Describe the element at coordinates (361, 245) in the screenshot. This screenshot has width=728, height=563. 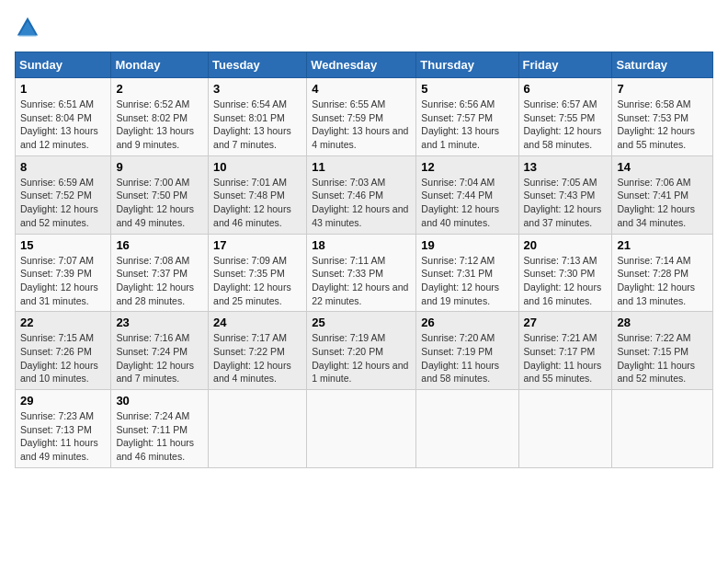
I see `day-number: 18` at that location.